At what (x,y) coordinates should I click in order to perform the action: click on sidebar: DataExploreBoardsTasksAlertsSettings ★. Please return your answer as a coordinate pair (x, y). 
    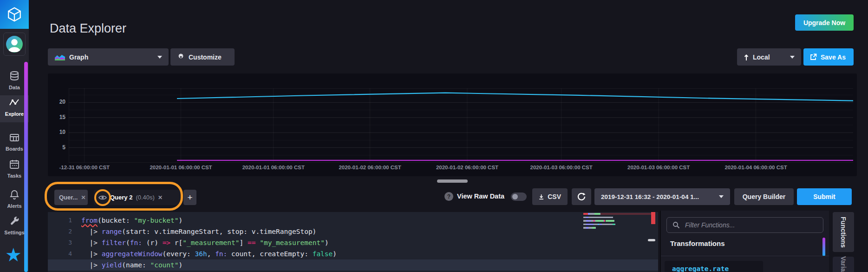
    Looking at the image, I should click on (14, 136).